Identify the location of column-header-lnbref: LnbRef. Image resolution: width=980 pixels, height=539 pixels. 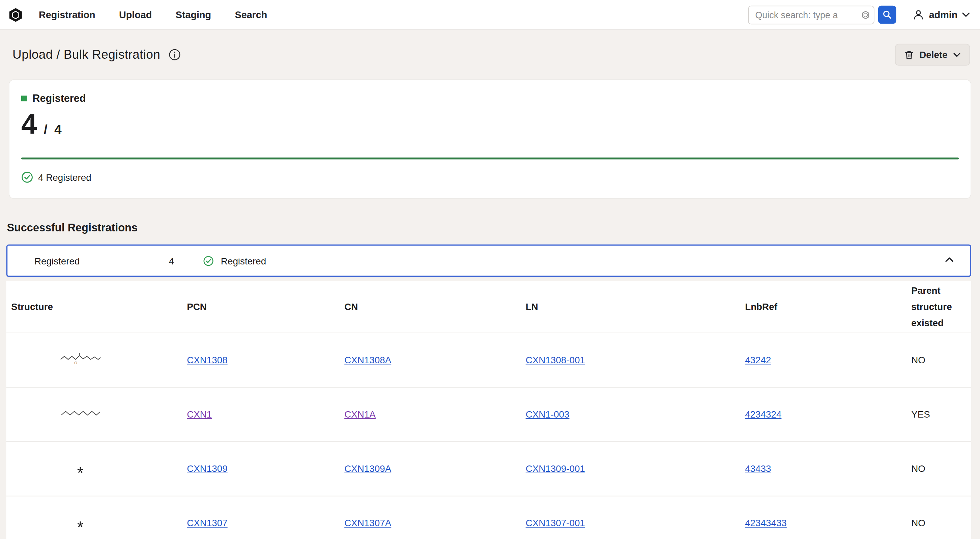
(828, 307).